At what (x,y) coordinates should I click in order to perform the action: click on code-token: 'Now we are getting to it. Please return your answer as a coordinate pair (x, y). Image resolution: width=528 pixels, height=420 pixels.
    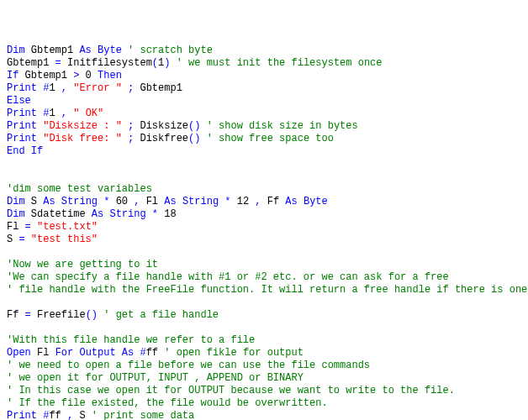
    Looking at the image, I should click on (82, 265).